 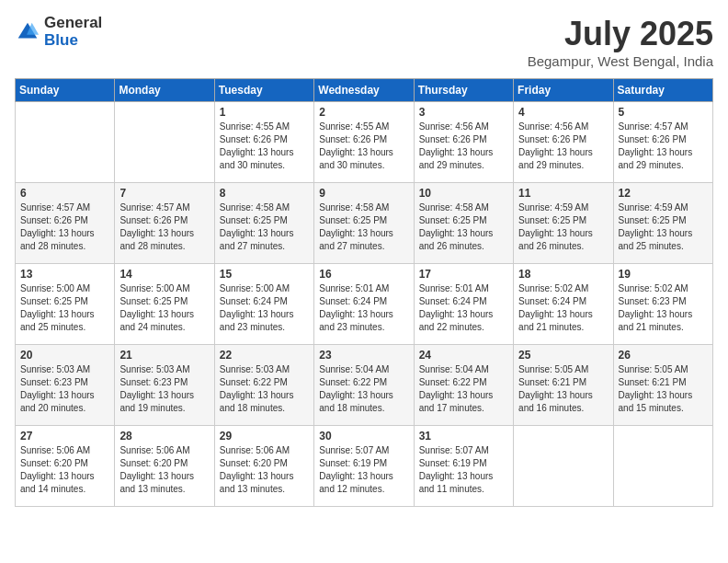 I want to click on day-info: Sunrise: 4:58 AM Sunset: 6:25 PM Dayligh…, so click(x=265, y=227).